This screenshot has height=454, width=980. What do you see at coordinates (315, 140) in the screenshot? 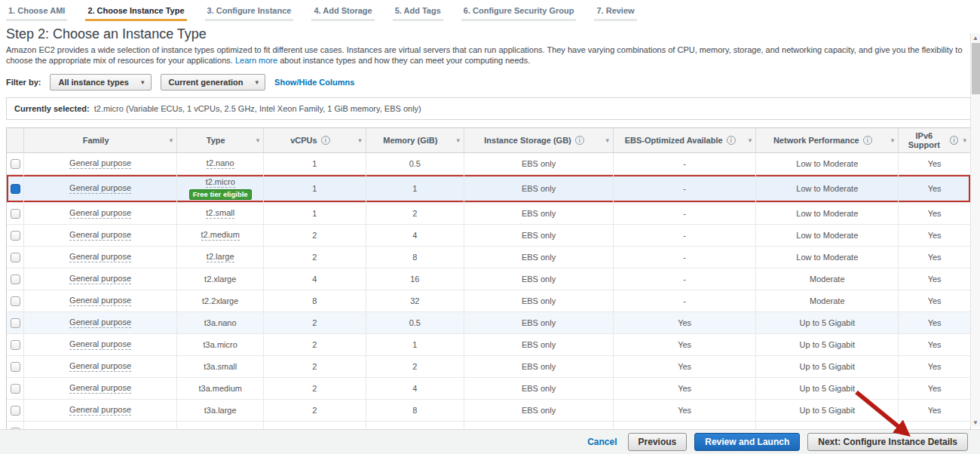
I see `column-header-vcpus: vCPUsi▾` at bounding box center [315, 140].